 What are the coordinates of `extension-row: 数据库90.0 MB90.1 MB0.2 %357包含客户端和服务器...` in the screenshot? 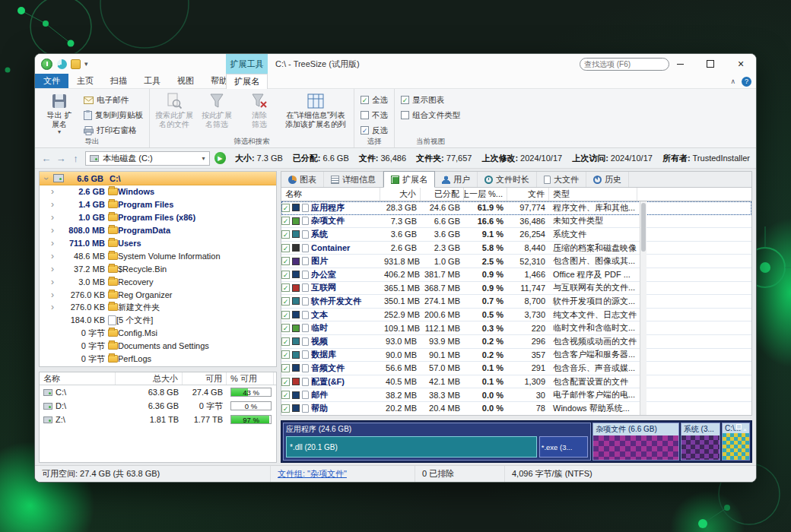 It's located at (516, 356).